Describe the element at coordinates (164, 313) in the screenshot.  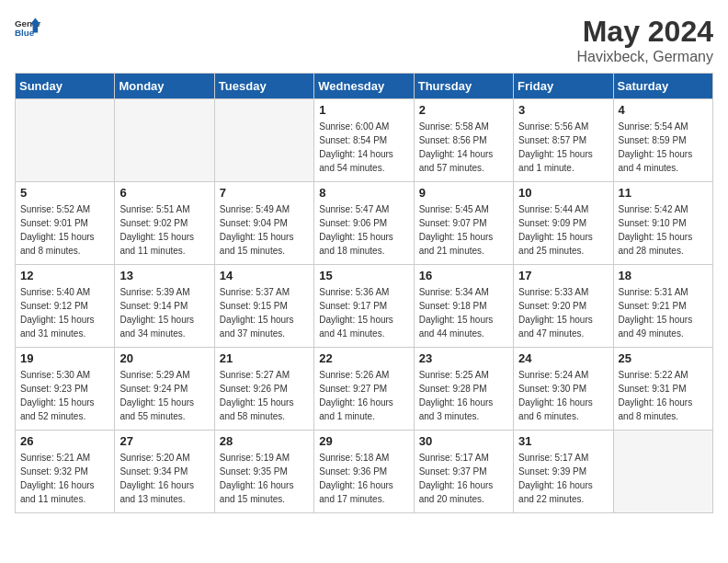
I see `day-info: Sunrise: 5:39 AMSunset: 9:14 PMDaylight:…` at that location.